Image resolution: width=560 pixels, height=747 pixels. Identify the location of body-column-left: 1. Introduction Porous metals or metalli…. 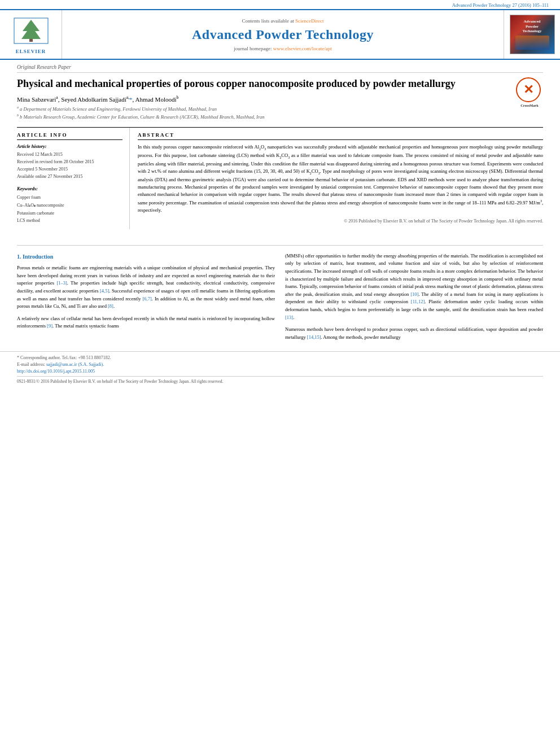
(146, 299).